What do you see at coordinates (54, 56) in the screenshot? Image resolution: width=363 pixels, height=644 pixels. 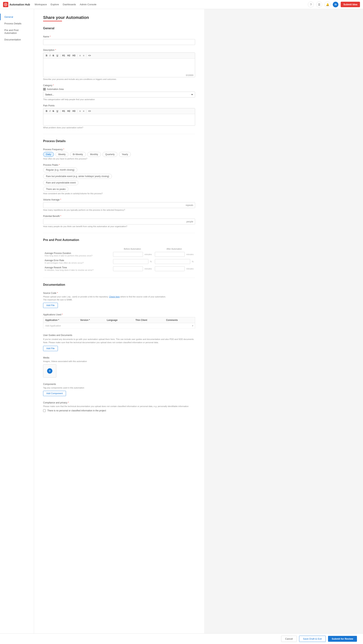 I see `rte-strikethrough: S̶` at bounding box center [54, 56].